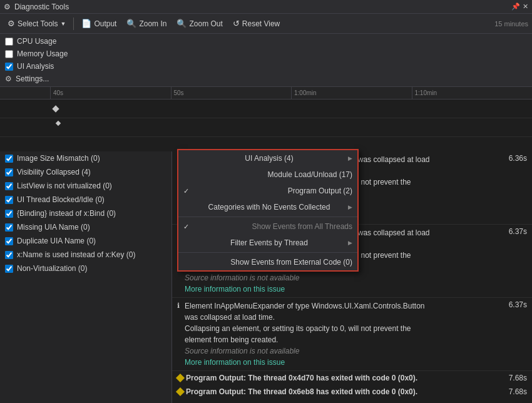 The height and width of the screenshot is (403, 532). What do you see at coordinates (312, 278) in the screenshot?
I see `source-text-2: Source information is not available` at bounding box center [312, 278].